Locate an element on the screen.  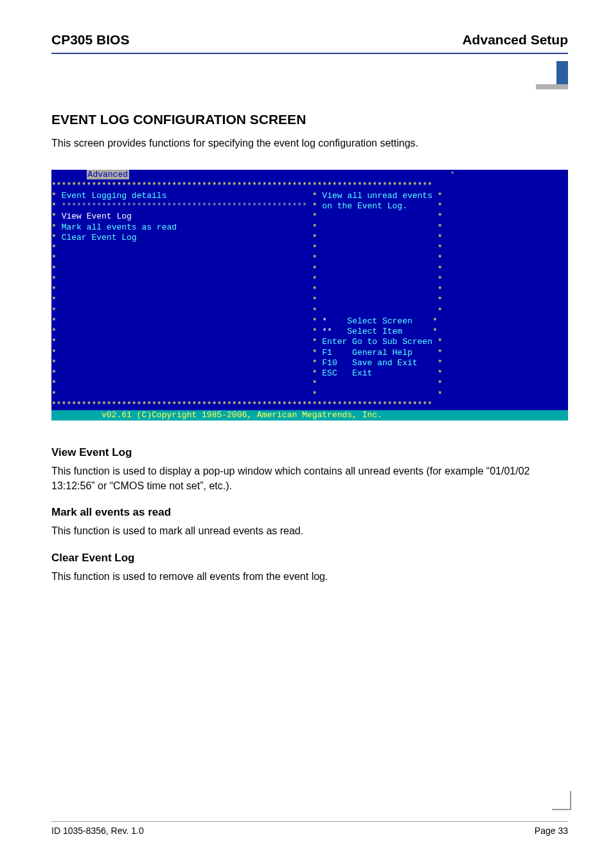
intro-paragraph: This screen provides functions for speci… is located at coordinates (310, 143).